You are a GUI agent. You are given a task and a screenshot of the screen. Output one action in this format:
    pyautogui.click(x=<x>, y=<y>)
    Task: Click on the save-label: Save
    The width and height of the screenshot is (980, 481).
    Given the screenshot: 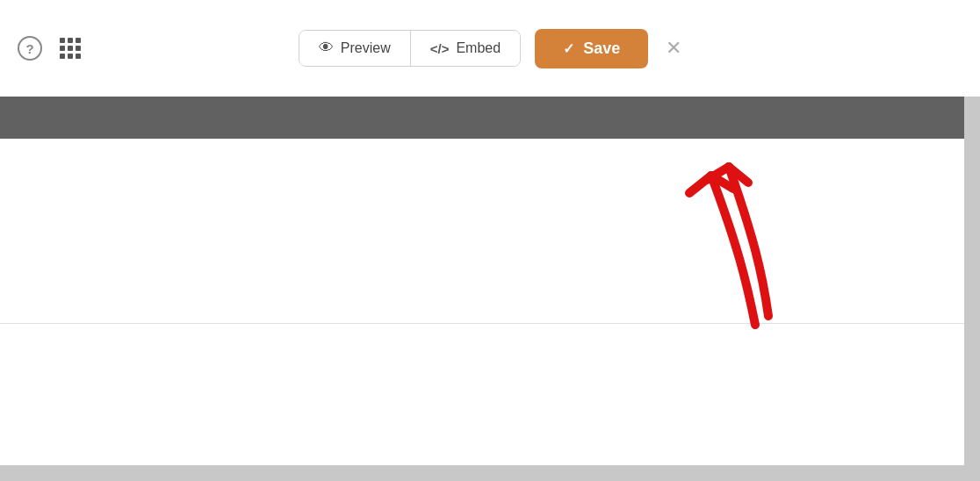 What is the action you would take?
    pyautogui.click(x=602, y=49)
    